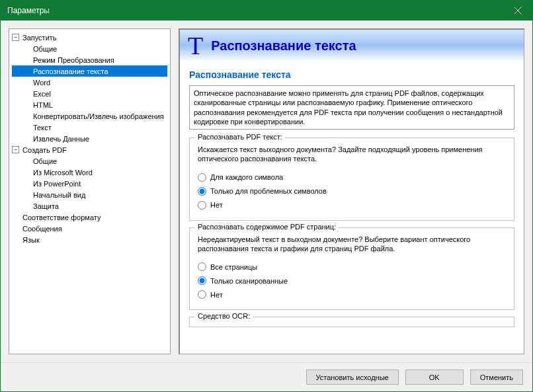 This screenshot has width=533, height=392. Describe the element at coordinates (352, 205) in the screenshot. I see `radio-no-text: Нет` at that location.